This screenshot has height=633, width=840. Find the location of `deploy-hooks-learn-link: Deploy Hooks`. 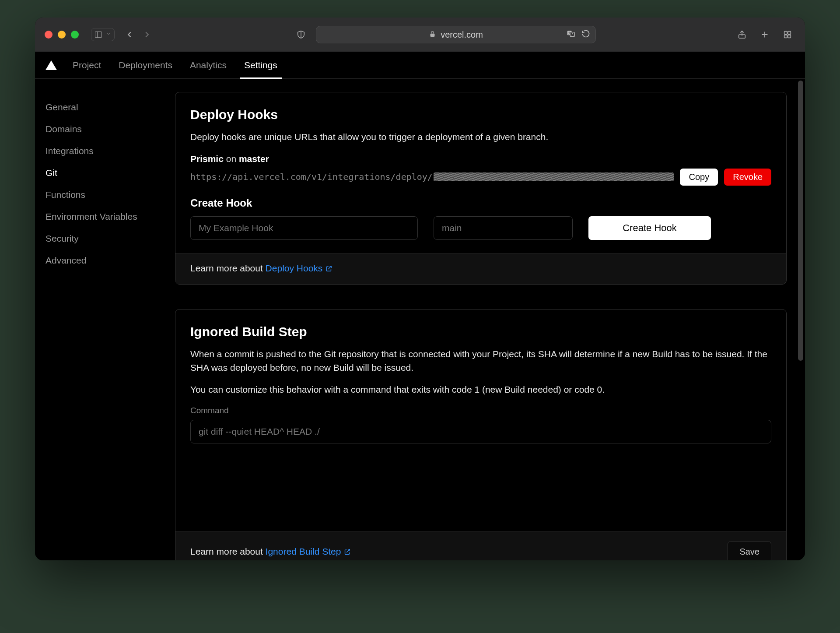

deploy-hooks-learn-link: Deploy Hooks is located at coordinates (299, 268).